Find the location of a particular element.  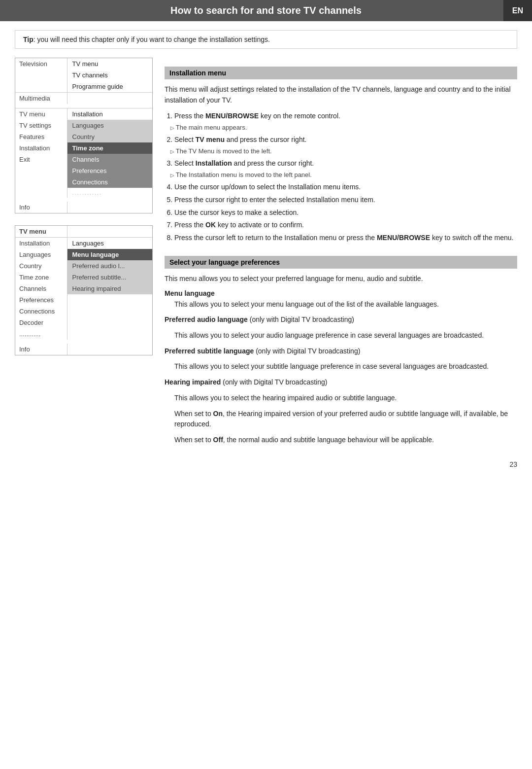

menu-row: Country Preferred audio l... is located at coordinates (84, 266).